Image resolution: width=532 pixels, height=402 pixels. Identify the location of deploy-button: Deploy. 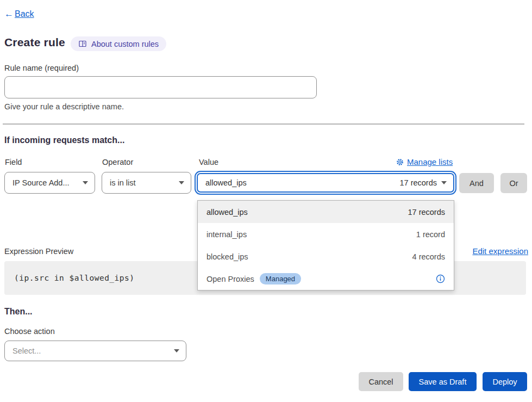
(505, 382).